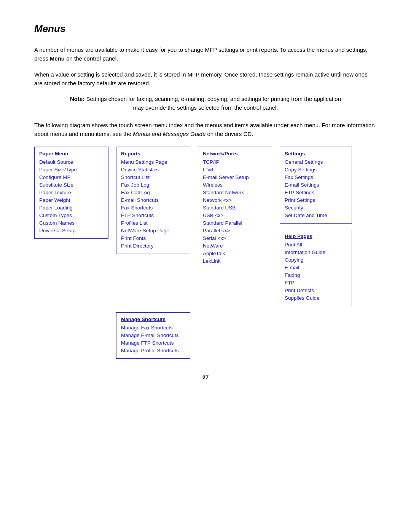 The image size is (411, 532). Describe the element at coordinates (235, 208) in the screenshot. I see `network-item-7: Standard USB` at that location.